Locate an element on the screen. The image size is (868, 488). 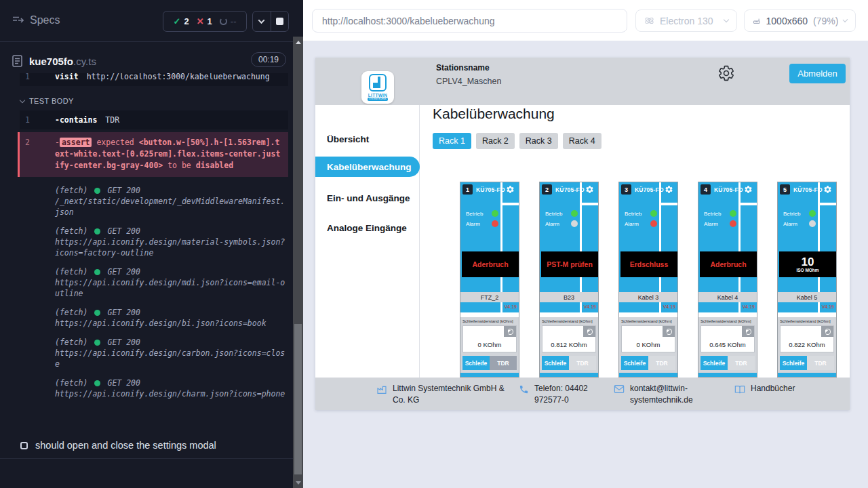
app-sidebar: Übersicht Kabelüberwachung Ein- und Ausg… is located at coordinates (368, 258).